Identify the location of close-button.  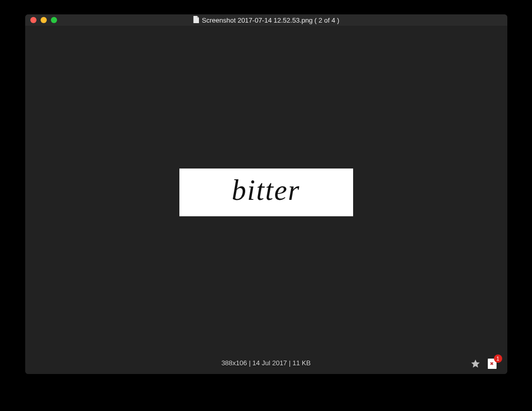
(33, 20).